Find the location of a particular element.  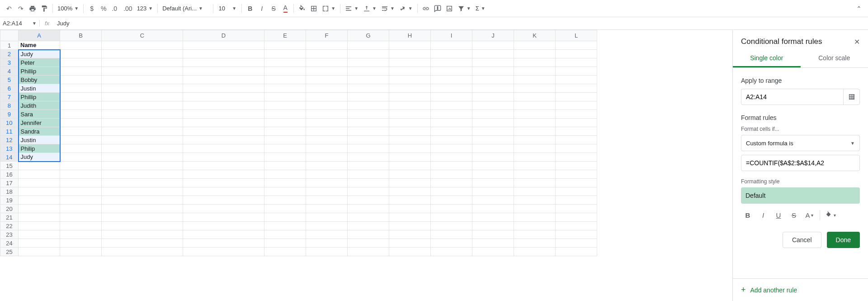

range-input is located at coordinates (792, 97).